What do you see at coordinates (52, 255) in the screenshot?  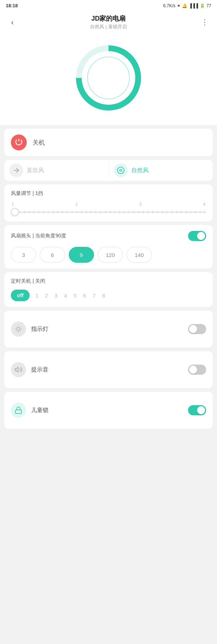 I see `angle-btn-6: 6` at bounding box center [52, 255].